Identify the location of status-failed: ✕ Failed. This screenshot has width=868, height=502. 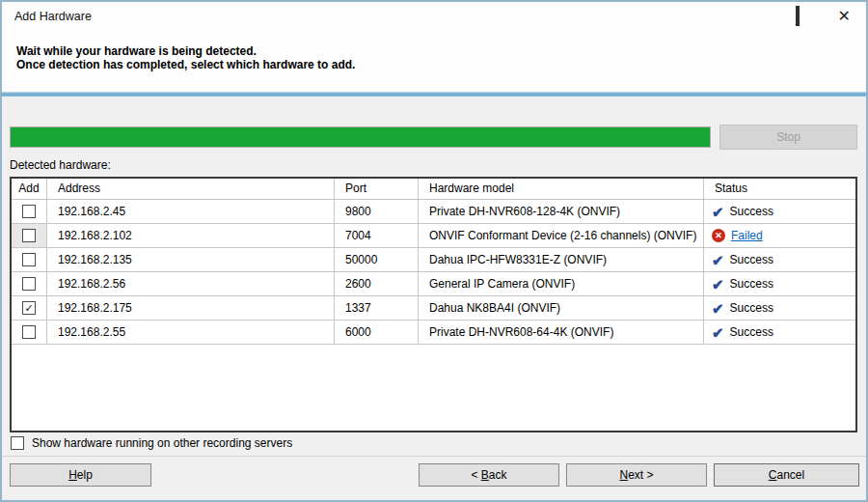
(737, 236).